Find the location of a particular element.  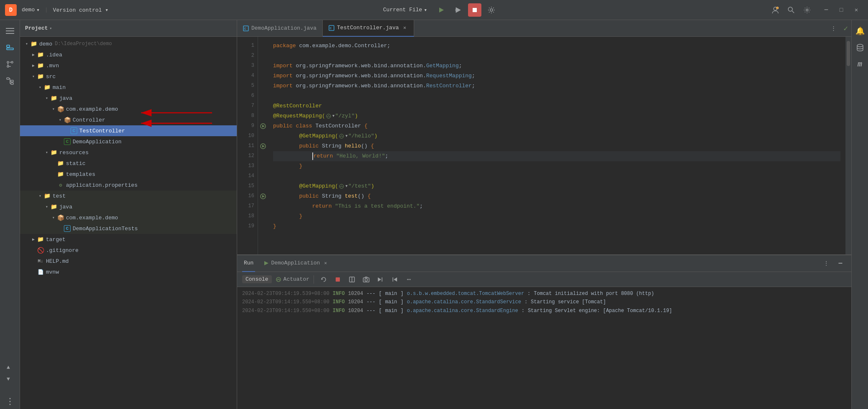

tree-label-controller: Controller is located at coordinates (89, 120).